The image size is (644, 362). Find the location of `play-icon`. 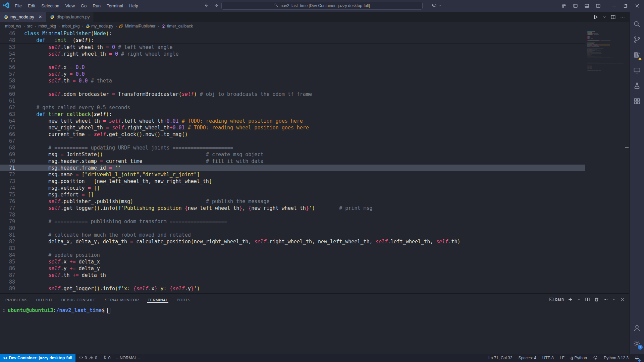

play-icon is located at coordinates (596, 17).